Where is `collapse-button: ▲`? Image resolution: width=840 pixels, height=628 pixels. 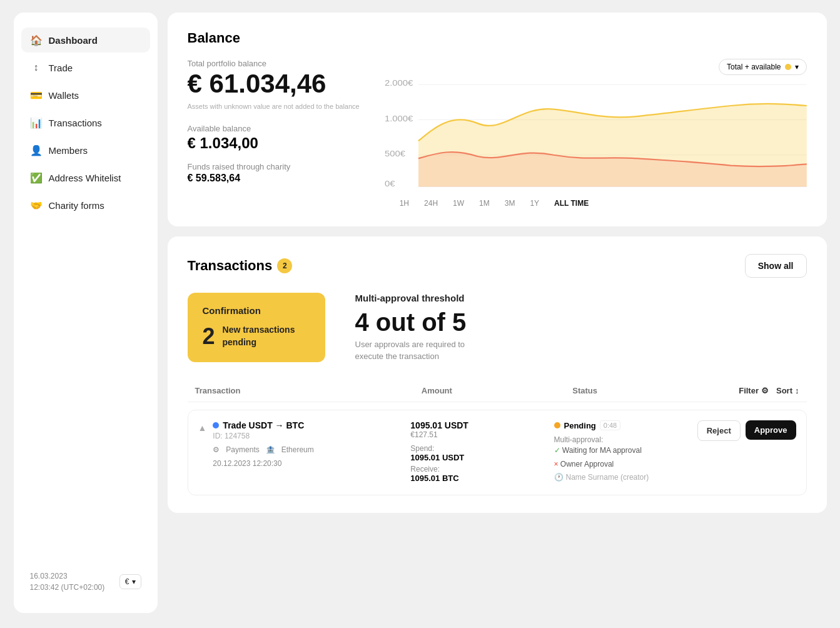
collapse-button: ▲ is located at coordinates (203, 428).